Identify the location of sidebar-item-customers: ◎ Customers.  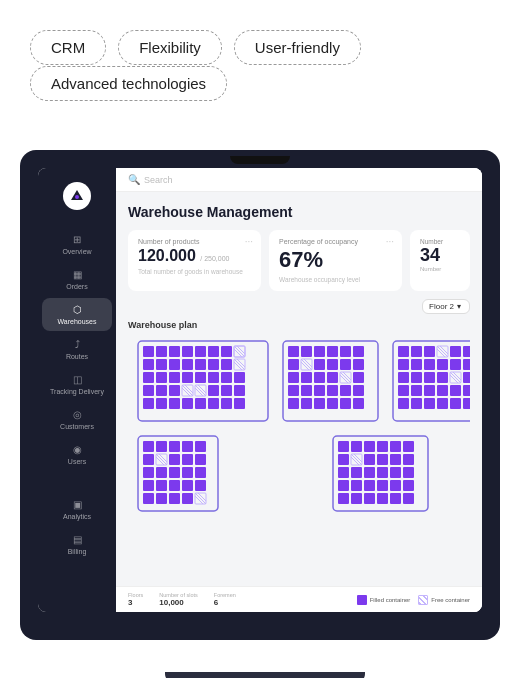
(77, 420).